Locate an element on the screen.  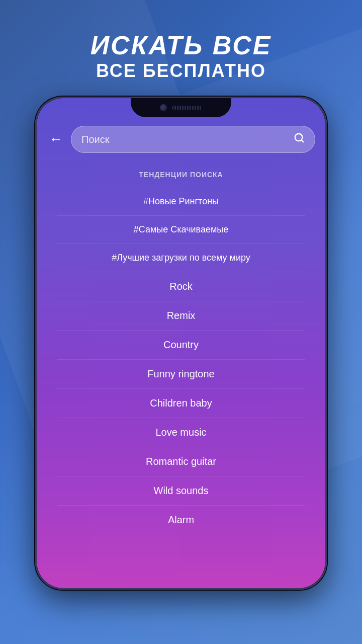
trend-item: Love music is located at coordinates (181, 433).